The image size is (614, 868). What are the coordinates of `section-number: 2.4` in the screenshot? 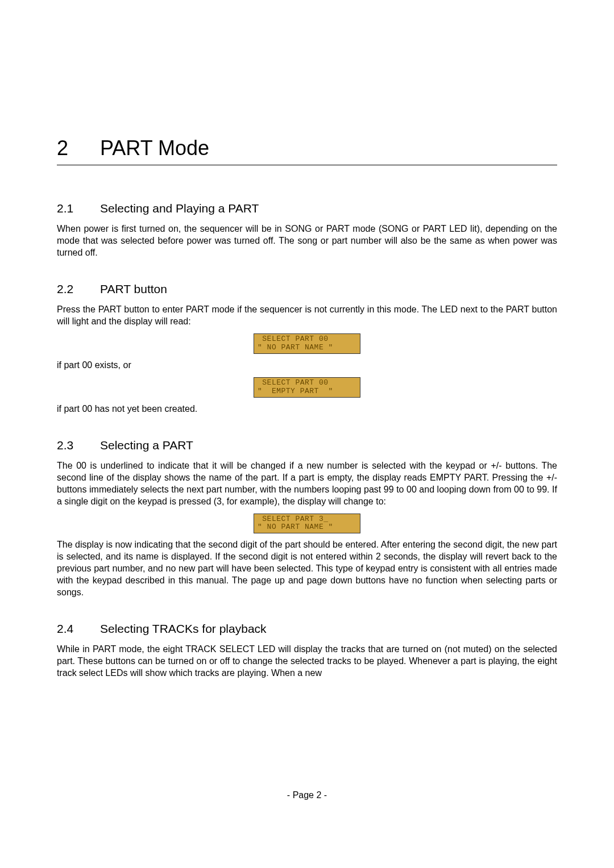 It's located at (78, 629).